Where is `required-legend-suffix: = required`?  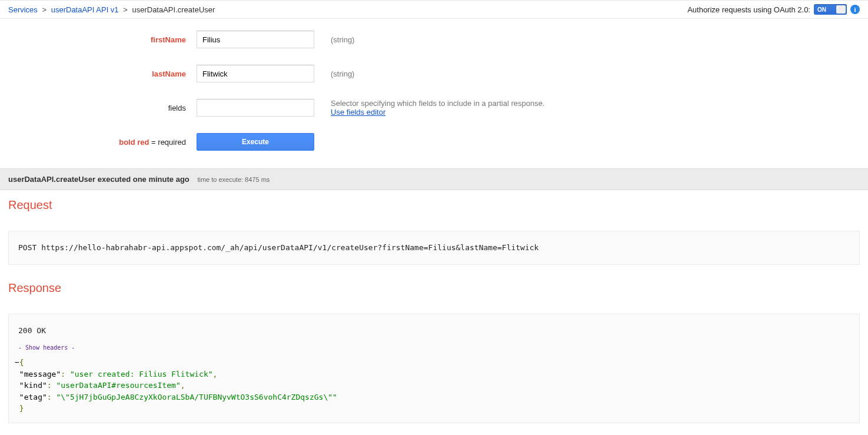 required-legend-suffix: = required is located at coordinates (167, 142).